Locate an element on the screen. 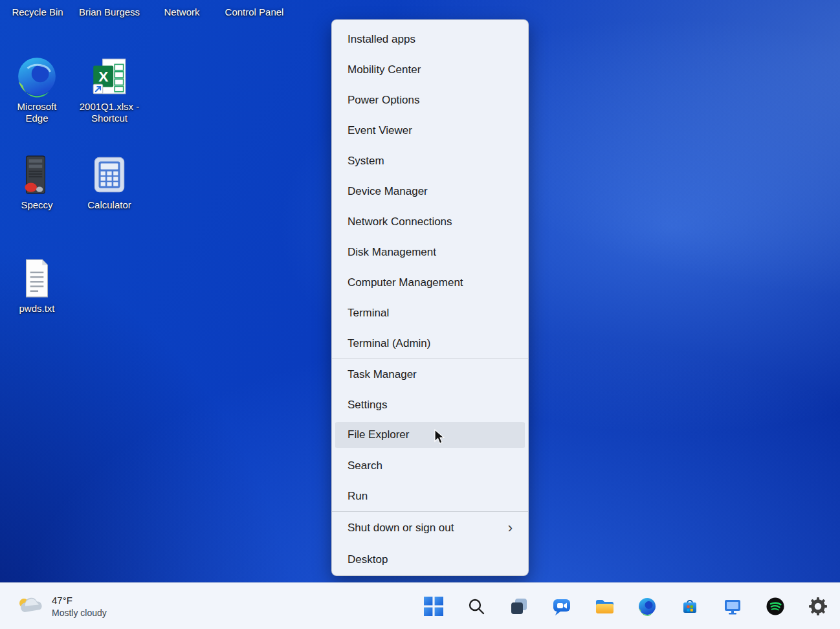 The width and height of the screenshot is (840, 629). speccy-icon is located at coordinates (37, 175).